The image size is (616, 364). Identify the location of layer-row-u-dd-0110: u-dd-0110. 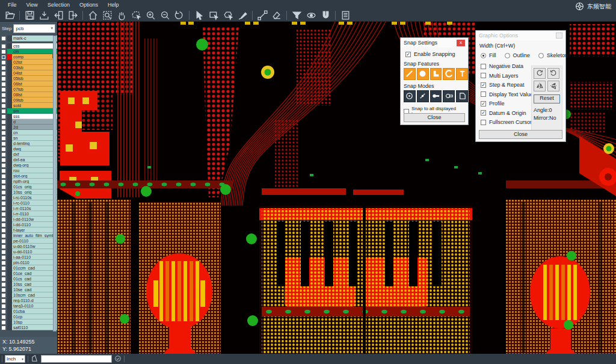
(29, 251).